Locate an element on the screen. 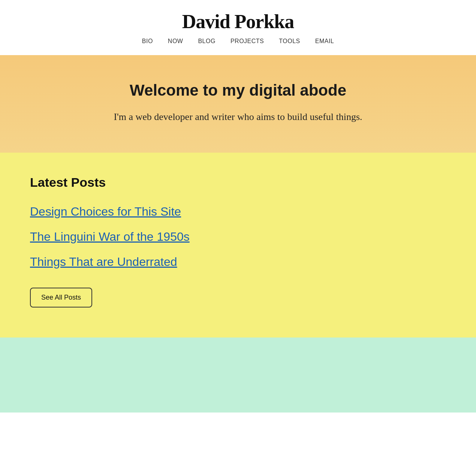 This screenshot has height=471, width=476. post-link: The Linguini War of the 1950s is located at coordinates (110, 237).